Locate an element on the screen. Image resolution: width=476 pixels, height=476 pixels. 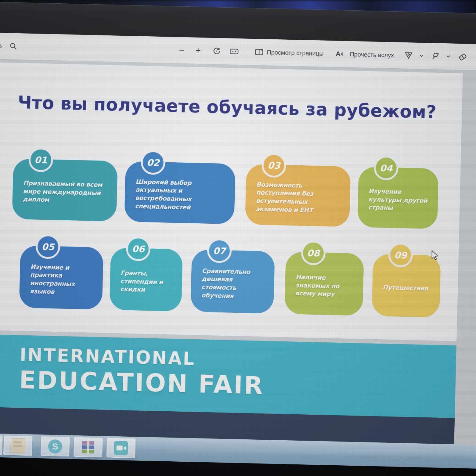
card-number-badge: 05 is located at coordinates (48, 247).